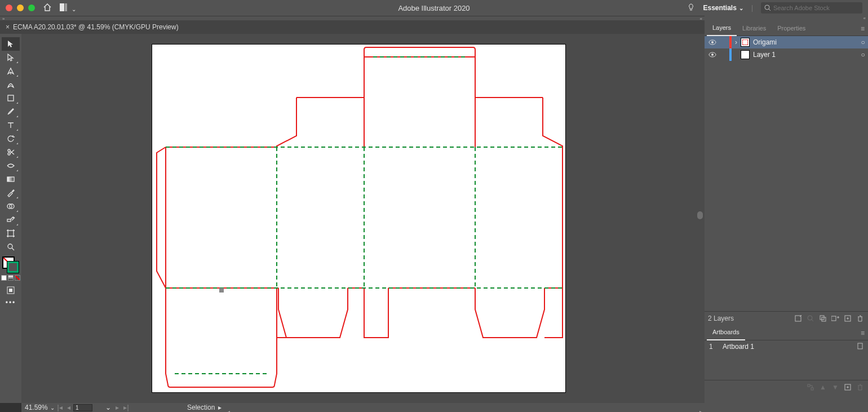  I want to click on eyedropper-tool, so click(11, 193).